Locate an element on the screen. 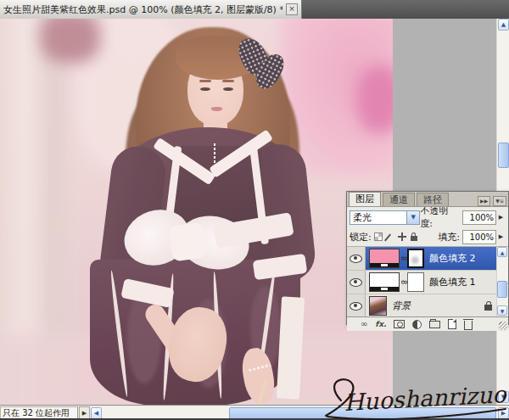 The image size is (509, 420). blend-mode-value: 柔光 is located at coordinates (378, 217).